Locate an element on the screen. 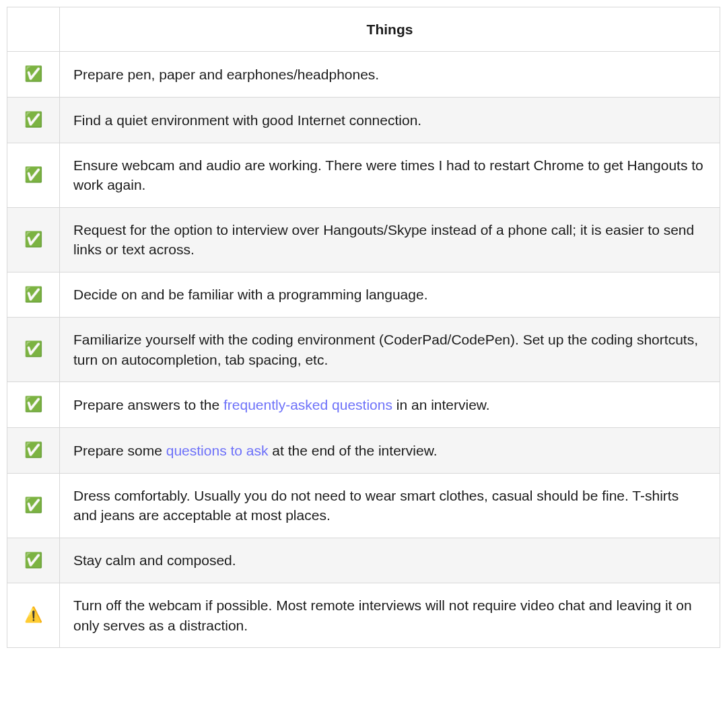 This screenshot has height=728, width=727. text-segment: Stay calm and composed. is located at coordinates (155, 560).